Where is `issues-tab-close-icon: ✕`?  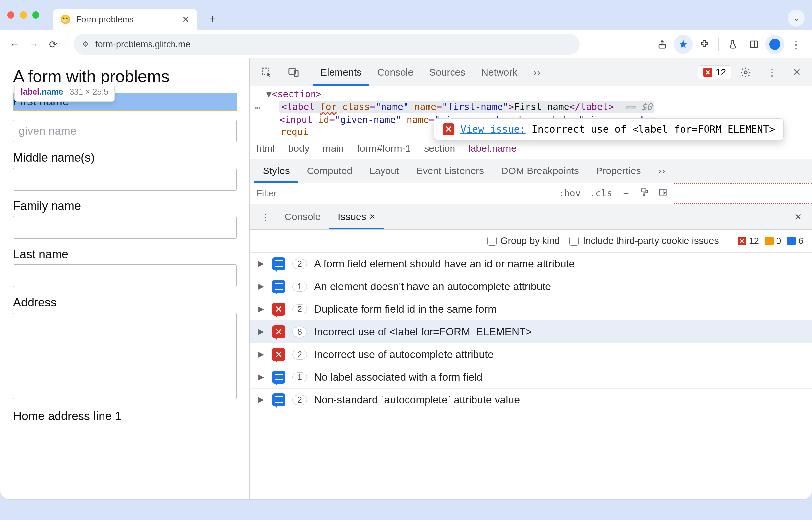 issues-tab-close-icon: ✕ is located at coordinates (372, 217).